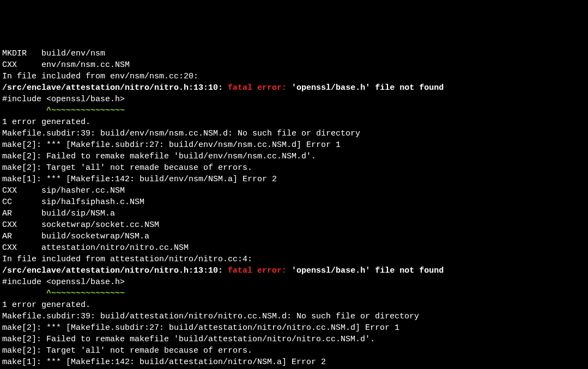 The height and width of the screenshot is (369, 588). I want to click on terminal-line: In file included from attestation/nitro/…, so click(294, 259).